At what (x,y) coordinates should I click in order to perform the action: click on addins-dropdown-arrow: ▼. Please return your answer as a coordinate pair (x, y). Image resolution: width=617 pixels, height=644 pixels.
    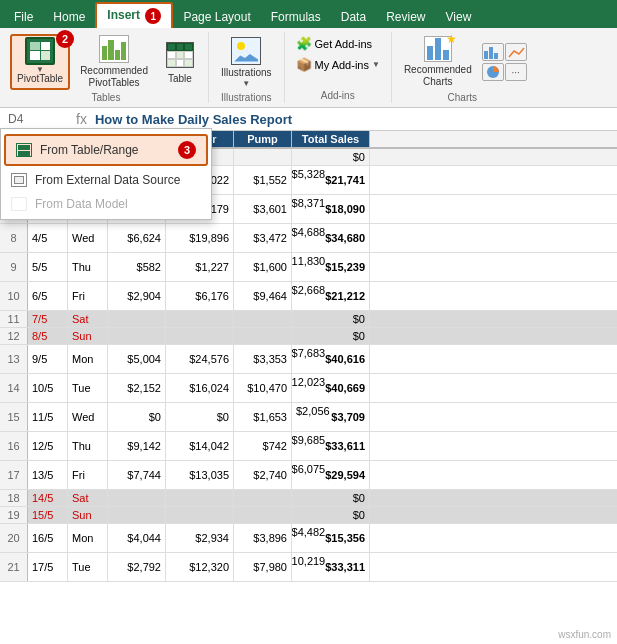
    Looking at the image, I should click on (376, 64).